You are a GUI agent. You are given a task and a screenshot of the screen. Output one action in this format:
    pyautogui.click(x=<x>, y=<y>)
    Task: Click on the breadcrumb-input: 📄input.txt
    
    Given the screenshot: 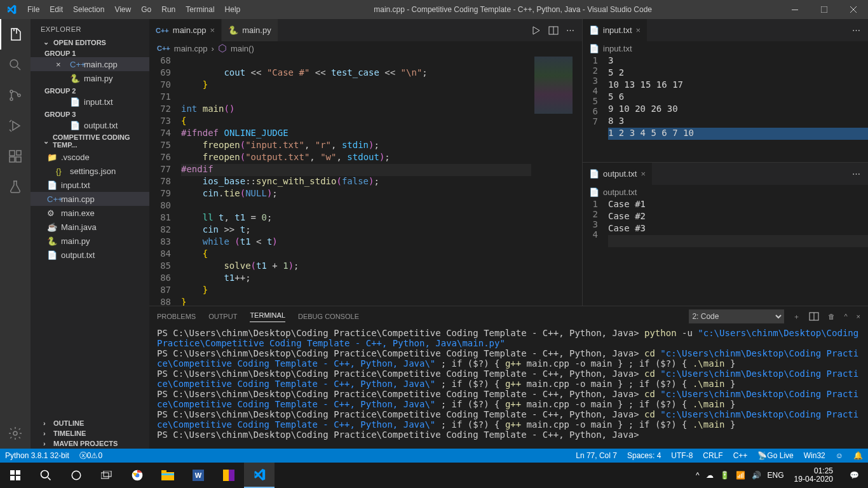 What is the action you would take?
    pyautogui.click(x=726, y=48)
    